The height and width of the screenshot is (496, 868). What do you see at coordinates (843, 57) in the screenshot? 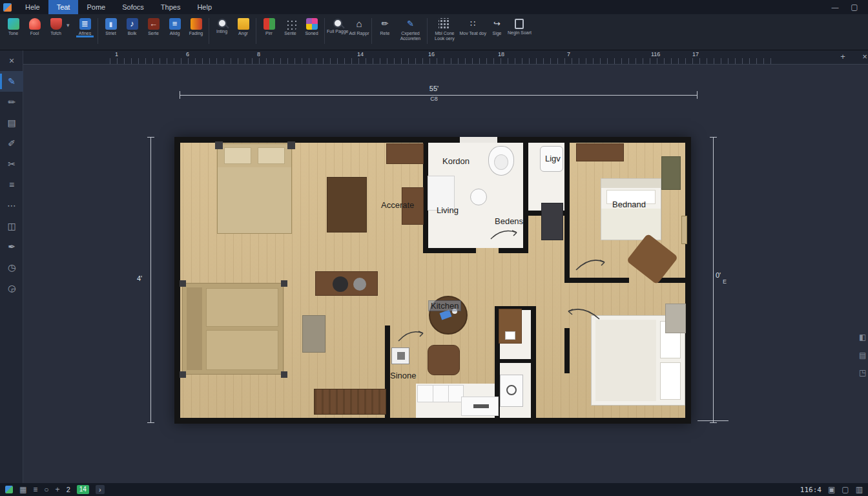
I see `add-button: +` at bounding box center [843, 57].